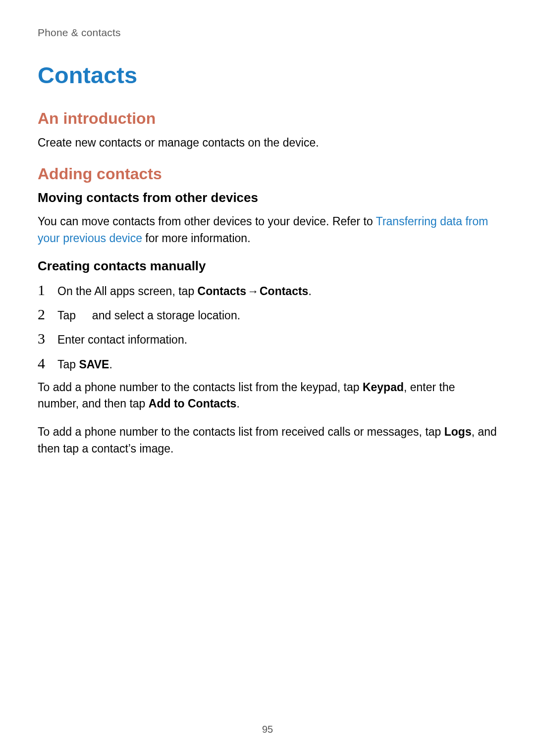  What do you see at coordinates (284, 291) in the screenshot?
I see `s1-bold-contacts-2: Contacts` at bounding box center [284, 291].